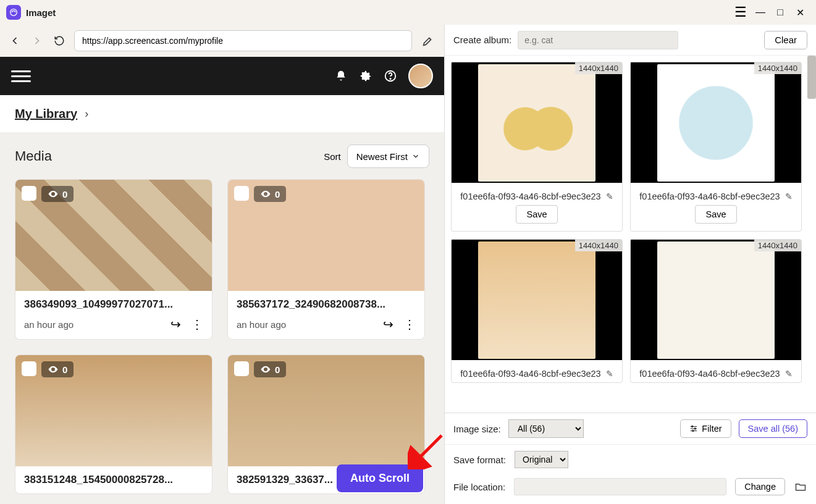 This screenshot has height=504, width=816. Describe the element at coordinates (366, 76) in the screenshot. I see `gear-icon` at that location.